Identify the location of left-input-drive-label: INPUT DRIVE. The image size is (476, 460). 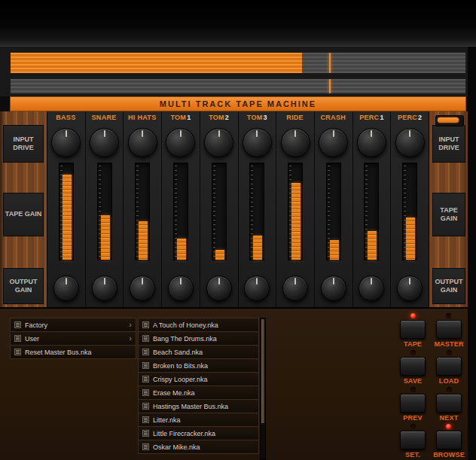
(23, 144).